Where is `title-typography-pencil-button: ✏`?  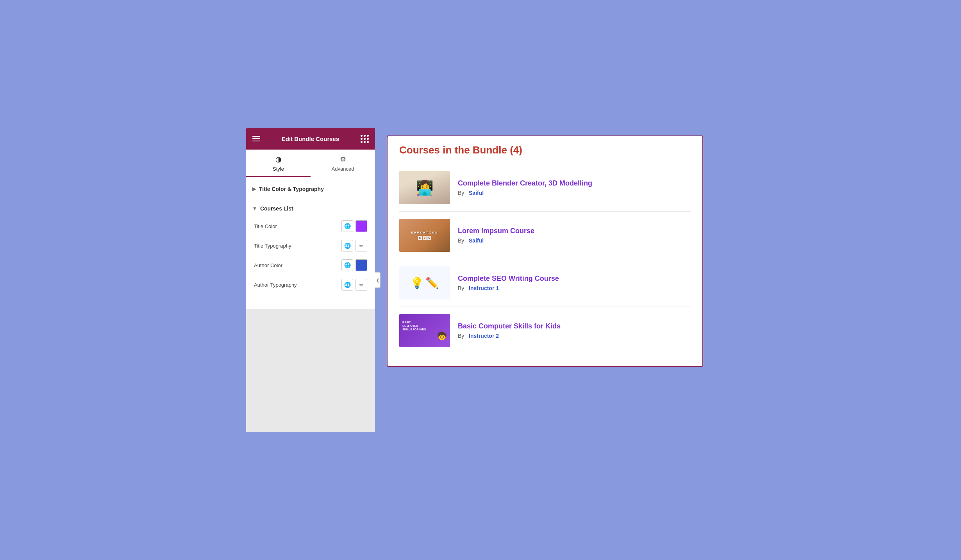 title-typography-pencil-button: ✏ is located at coordinates (361, 246).